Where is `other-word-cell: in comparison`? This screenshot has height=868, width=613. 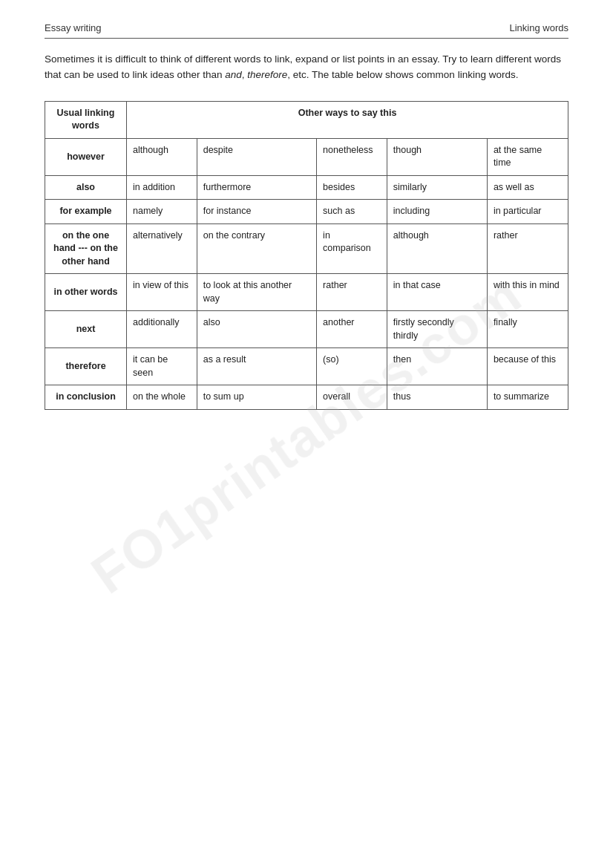 other-word-cell: in comparison is located at coordinates (352, 249).